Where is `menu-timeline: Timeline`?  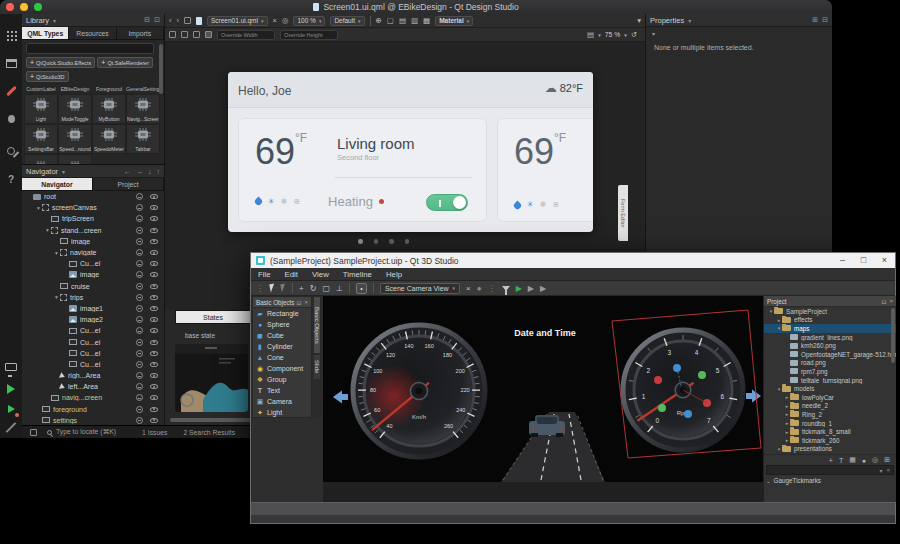
menu-timeline: Timeline is located at coordinates (358, 274).